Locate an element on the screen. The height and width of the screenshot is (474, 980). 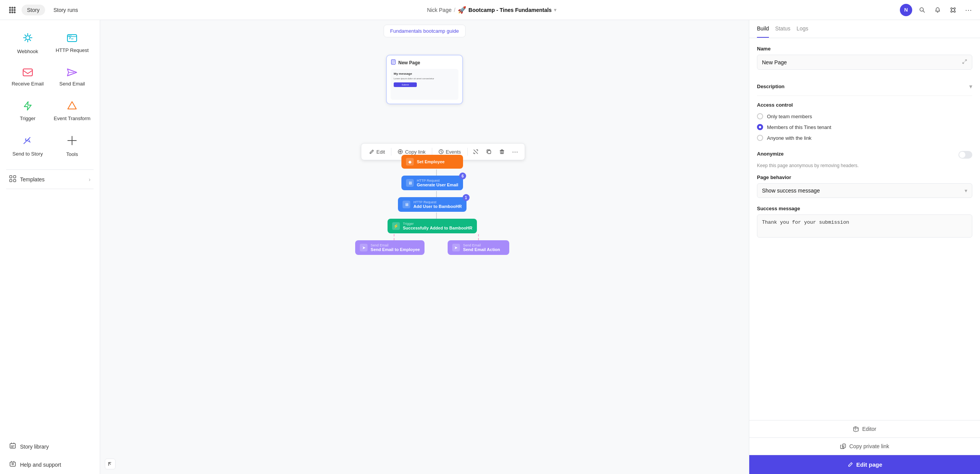
tab-status: Status is located at coordinates (783, 29).